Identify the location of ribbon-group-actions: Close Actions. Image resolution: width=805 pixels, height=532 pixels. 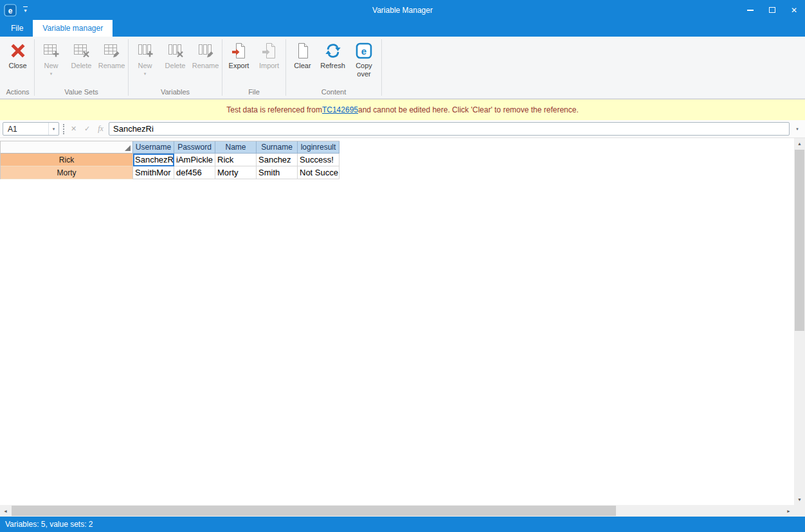
(18, 67).